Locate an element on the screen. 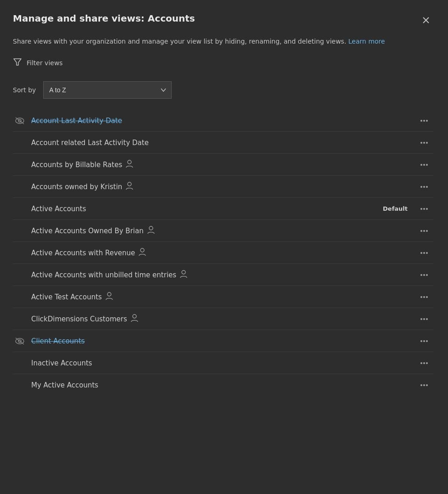 This screenshot has width=448, height=494. filter-icon is located at coordinates (17, 63).